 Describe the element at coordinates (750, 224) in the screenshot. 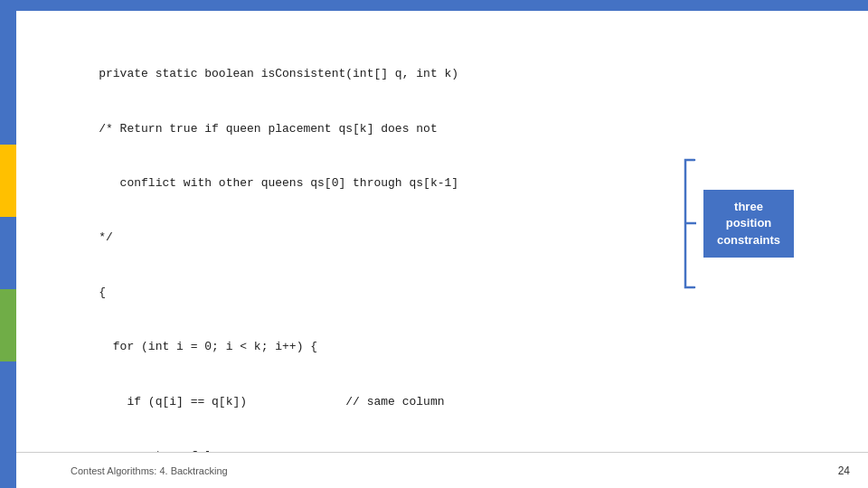

I see `annotation-area: three position constraints` at that location.